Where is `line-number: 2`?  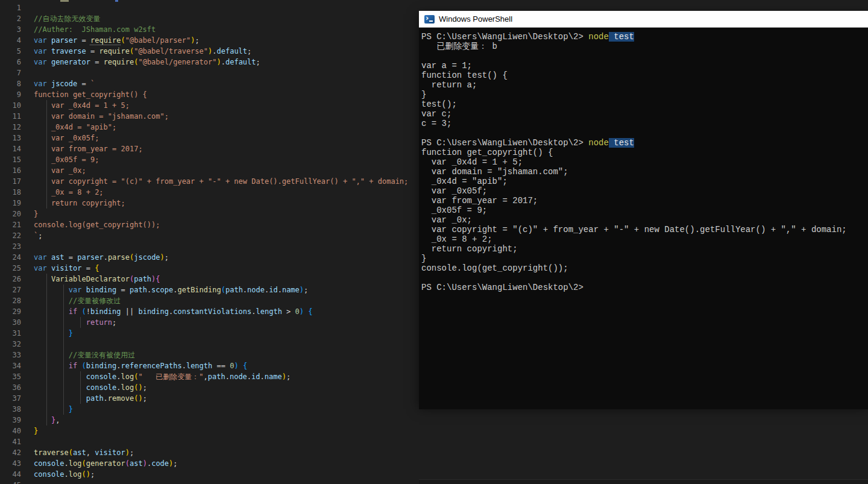 line-number: 2 is located at coordinates (11, 19).